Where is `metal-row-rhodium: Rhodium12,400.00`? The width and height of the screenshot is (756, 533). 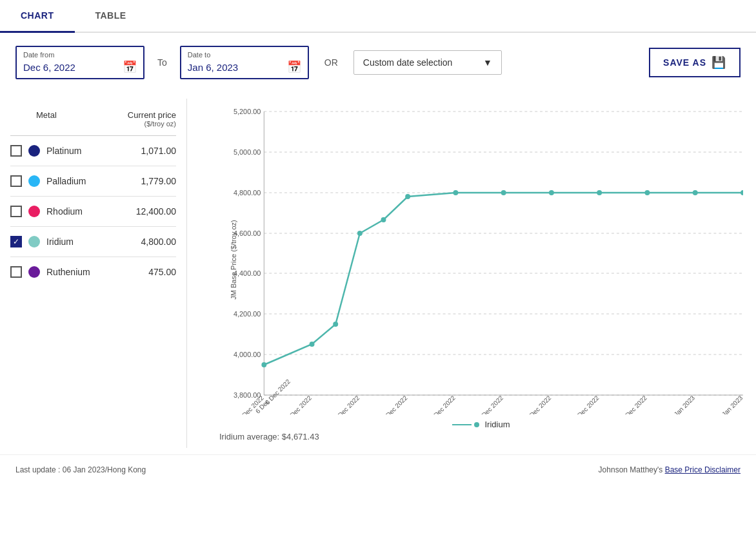
metal-row-rhodium: Rhodium12,400.00 is located at coordinates (93, 211).